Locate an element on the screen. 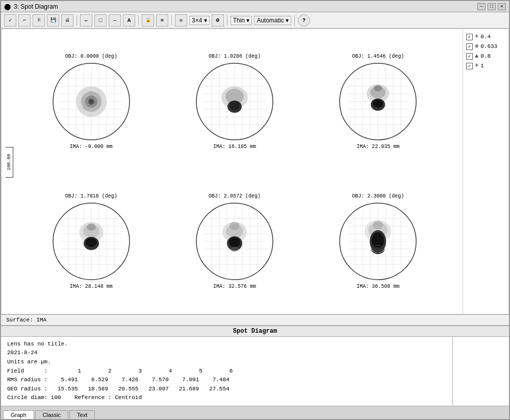 The height and width of the screenshot is (420, 510). spot-6-svg is located at coordinates (378, 241).